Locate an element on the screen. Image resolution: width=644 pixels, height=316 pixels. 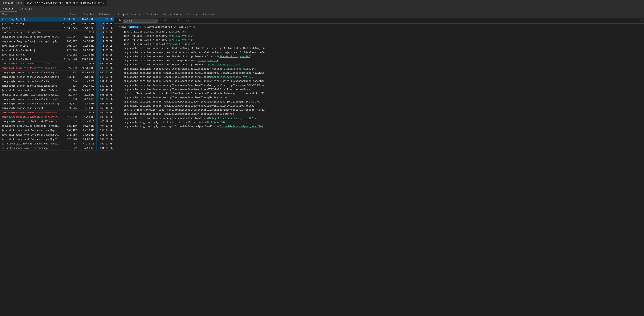
table-row: java.util.concurrent.ConcurrentHashMap30… is located at coordinates (57, 131).